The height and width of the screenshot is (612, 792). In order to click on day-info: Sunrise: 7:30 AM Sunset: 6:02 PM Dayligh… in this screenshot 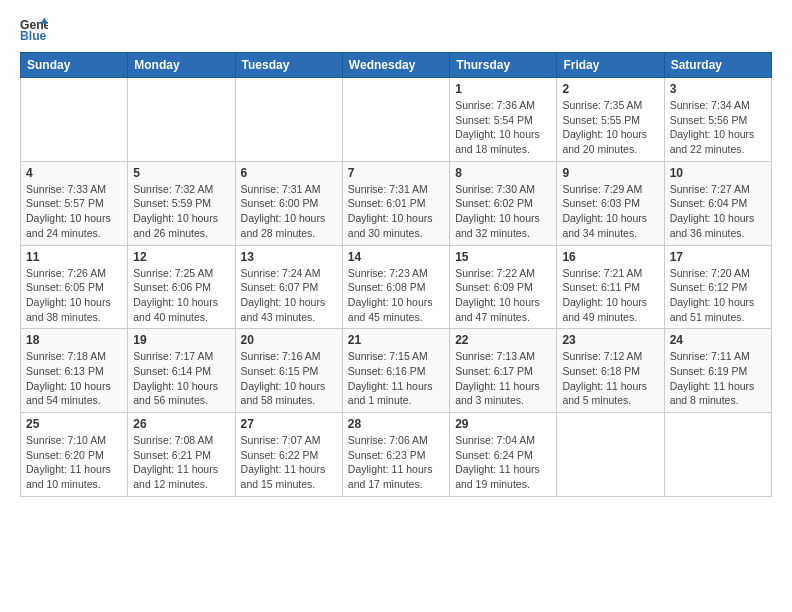, I will do `click(503, 212)`.